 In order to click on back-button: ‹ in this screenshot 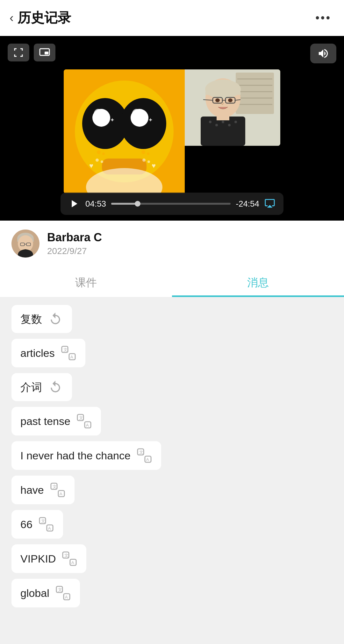, I will do `click(11, 18)`.